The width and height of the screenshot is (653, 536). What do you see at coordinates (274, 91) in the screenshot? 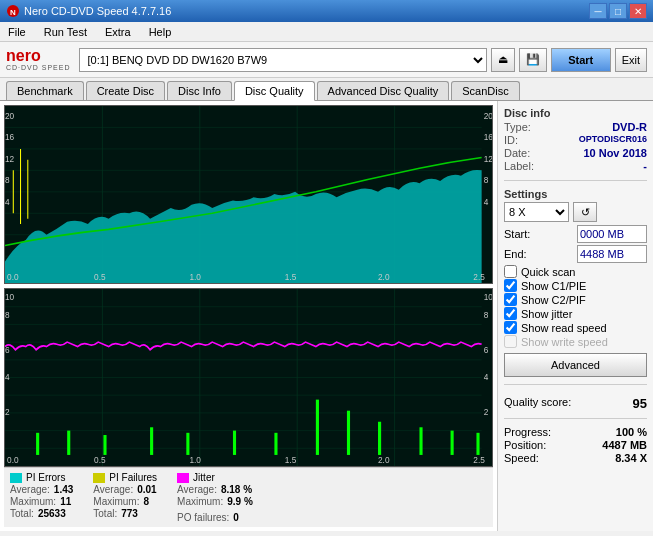
I see `tab-disc-quality: Disc Quality` at bounding box center [274, 91].